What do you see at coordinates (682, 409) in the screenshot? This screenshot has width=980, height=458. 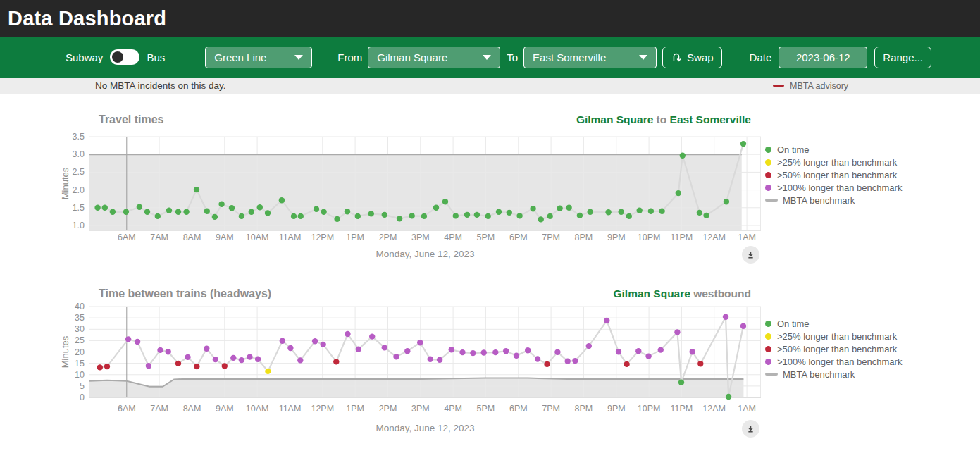 I see `svg-text: 11PM` at bounding box center [682, 409].